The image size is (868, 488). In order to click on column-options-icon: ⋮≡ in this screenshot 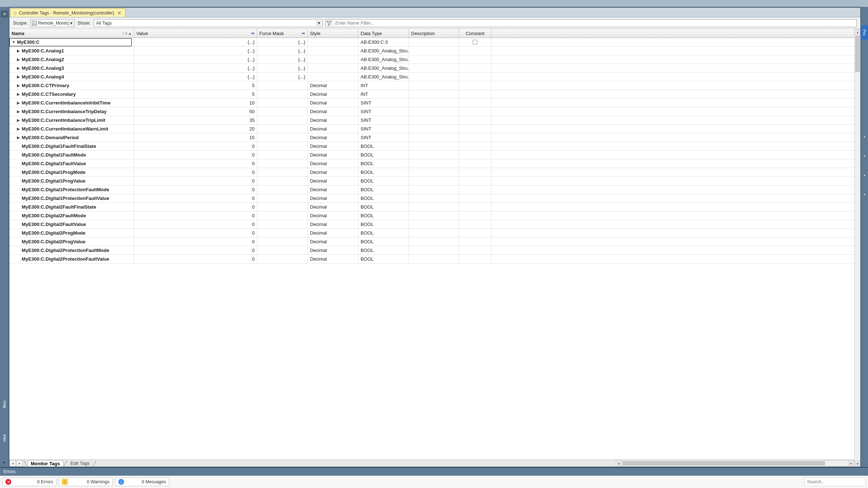, I will do `click(124, 33)`.